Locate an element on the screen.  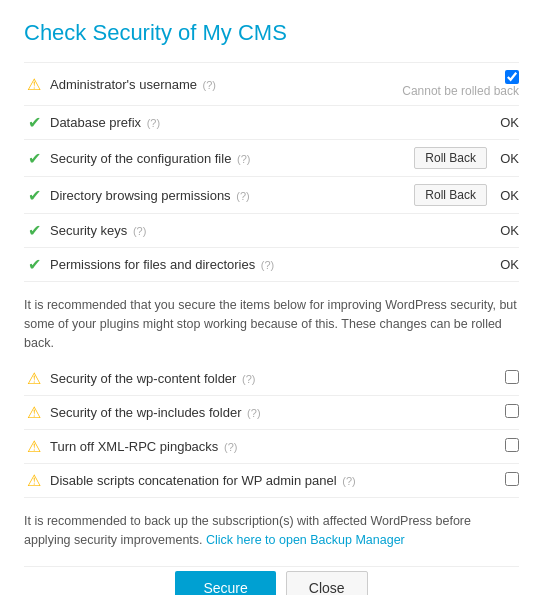
bottom-note: It is recommended to back up the subscri… is located at coordinates (272, 531).